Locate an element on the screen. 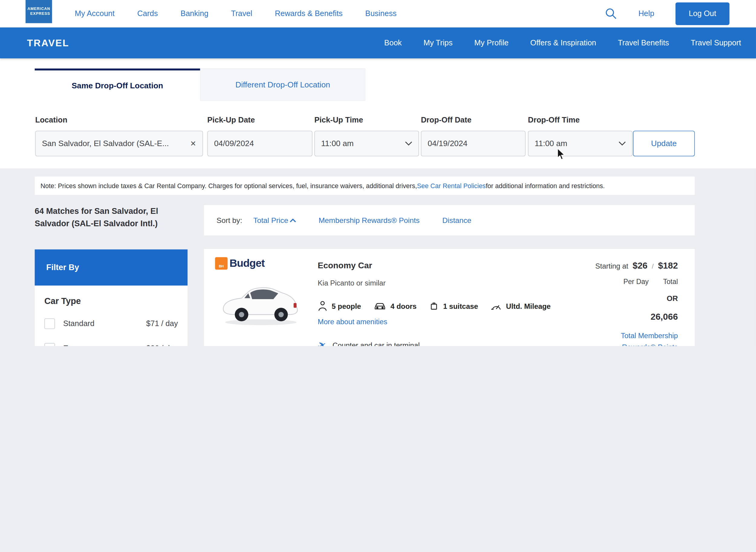 This screenshot has height=552, width=756. location-label: Location is located at coordinates (51, 120).